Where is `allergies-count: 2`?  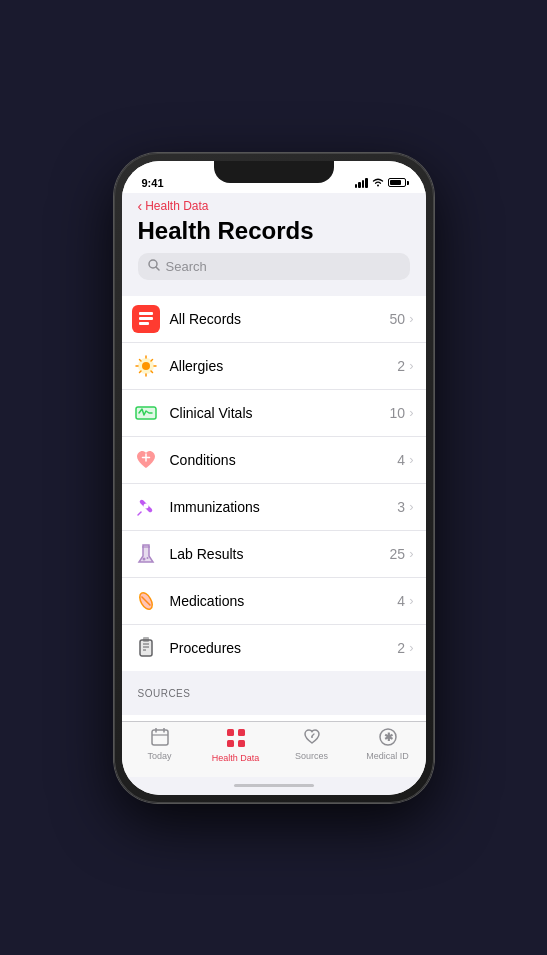 allergies-count: 2 is located at coordinates (401, 366).